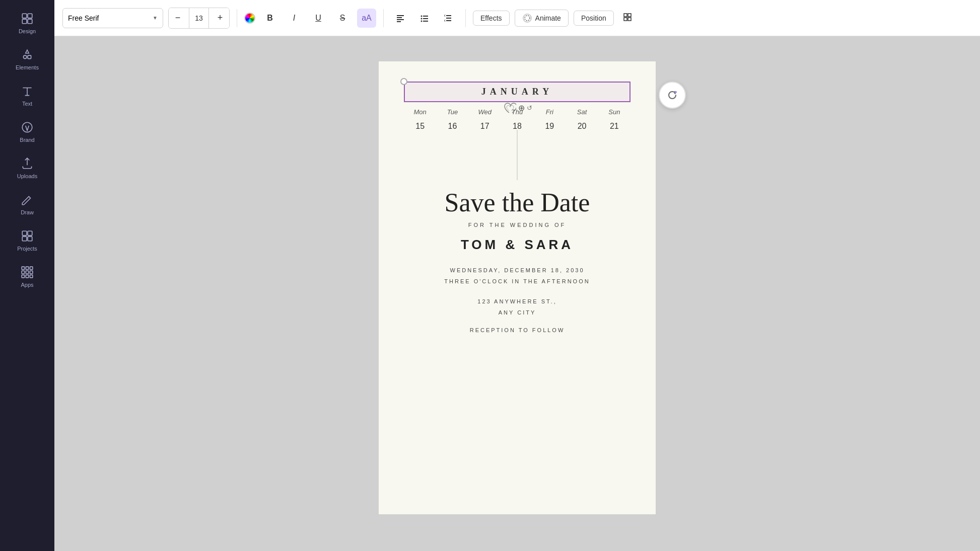  Describe the element at coordinates (518, 225) in the screenshot. I see `for-wedding-text: FOR THE WEDDING OF` at that location.